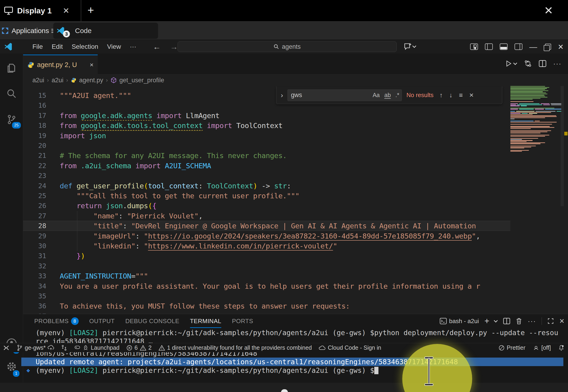 This screenshot has width=568, height=392. I want to click on code-line: "imageUrl": "https://io.google/2024/spea…, so click(285, 236).